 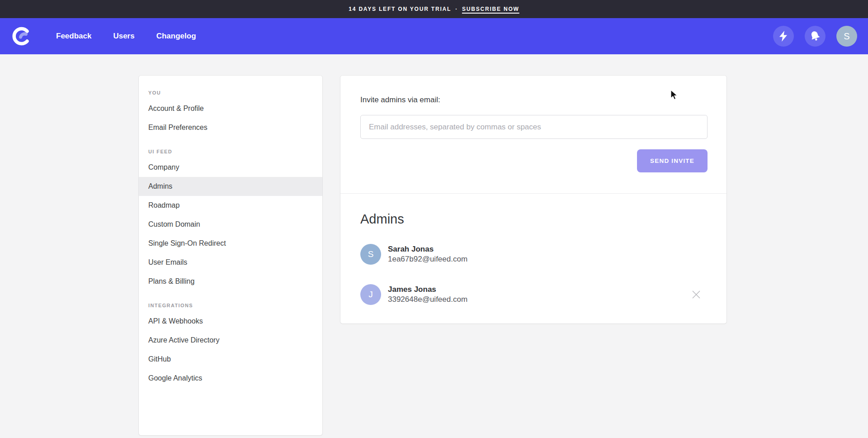 What do you see at coordinates (815, 36) in the screenshot?
I see `notifications-button` at bounding box center [815, 36].